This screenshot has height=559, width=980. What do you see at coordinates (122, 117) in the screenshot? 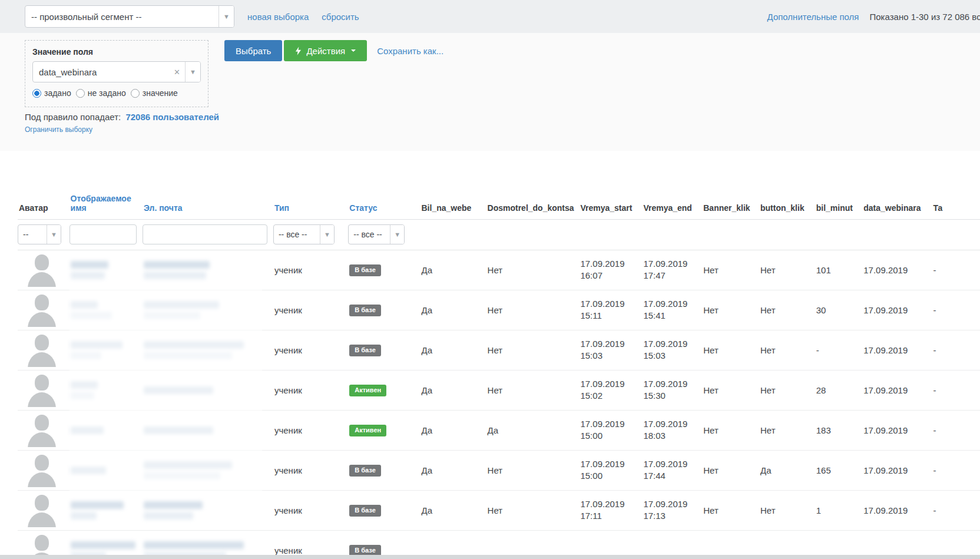
I see `rule-line: Под правило попадает: 72086 пользователе…` at bounding box center [122, 117].